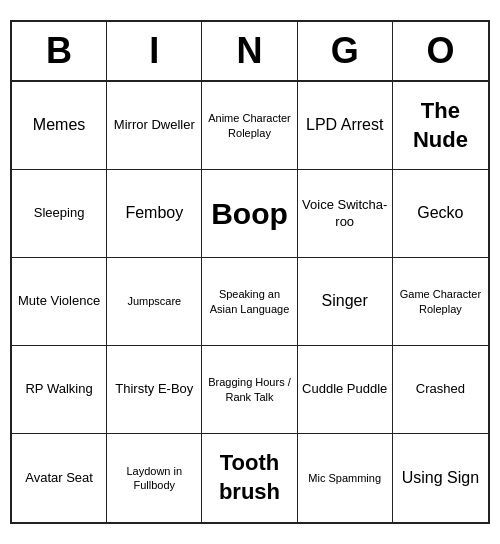 Image resolution: width=500 pixels, height=544 pixels. What do you see at coordinates (60, 51) in the screenshot?
I see `header-letter-b: B` at bounding box center [60, 51].